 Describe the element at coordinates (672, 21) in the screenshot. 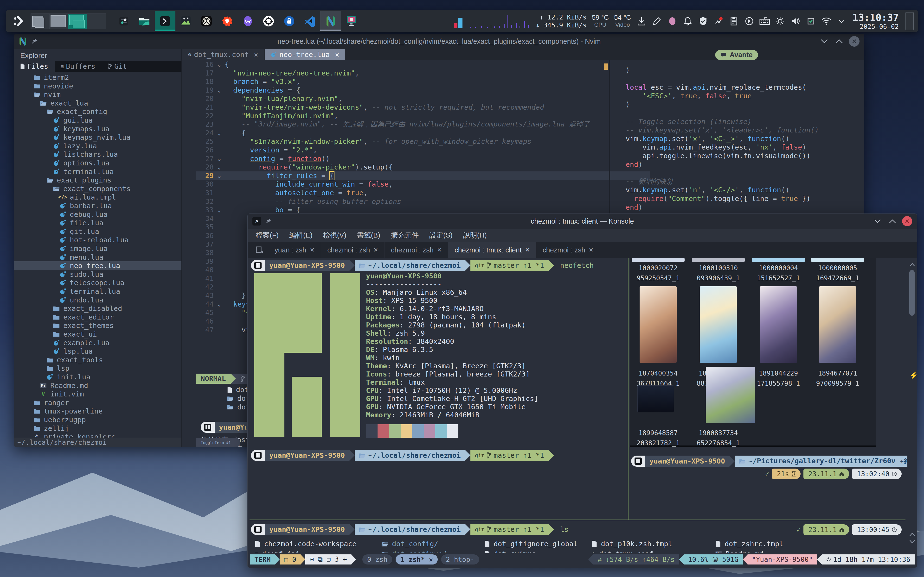

I see `tray-color-dot-icon` at that location.